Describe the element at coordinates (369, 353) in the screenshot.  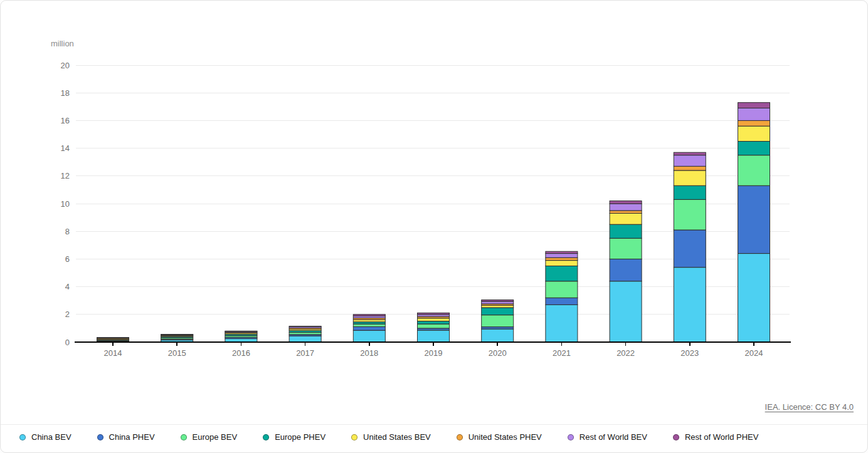
I see `x-axis-tick-label: 2018` at that location.